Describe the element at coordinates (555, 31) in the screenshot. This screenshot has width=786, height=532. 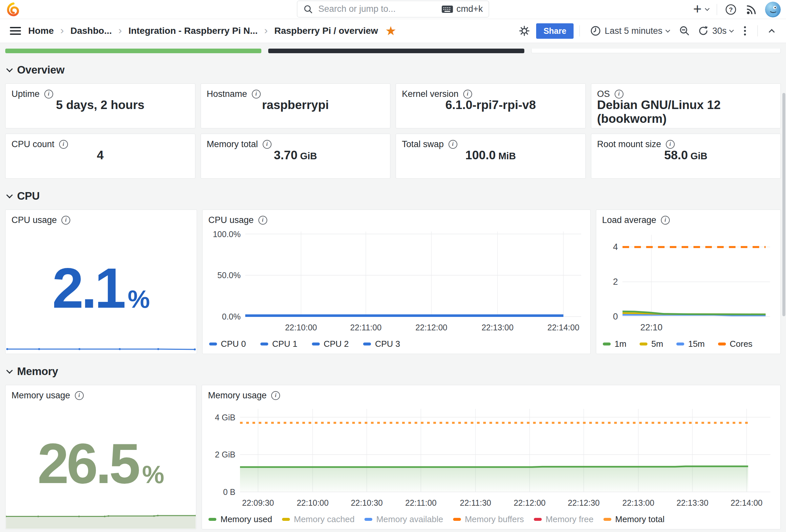
I see `share-button: Share` at that location.